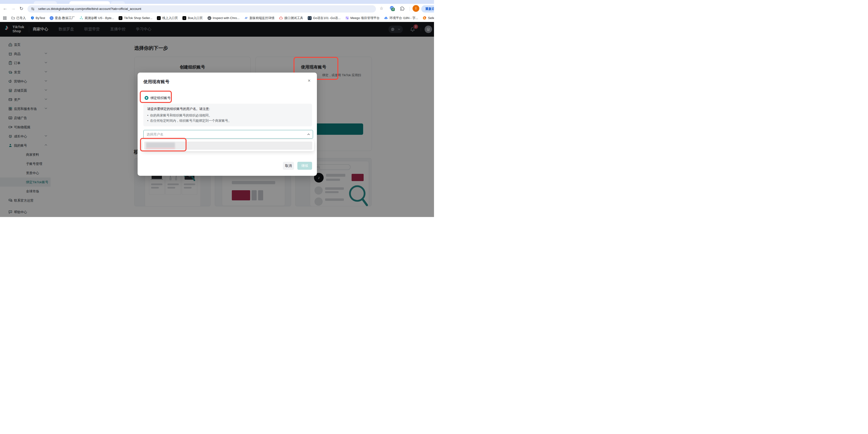 This screenshot has height=434, width=868. I want to click on bookmarks-bar: 已导入 ByTest ☆星盘-数据工厂 观测诊断 US - Byte... ♪T…, so click(217, 18).